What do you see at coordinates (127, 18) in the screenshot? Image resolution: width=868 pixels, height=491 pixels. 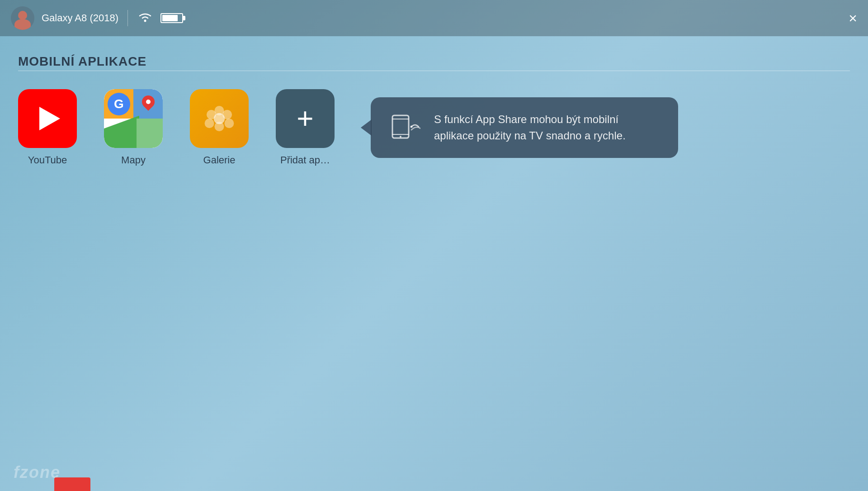 I see `header-divider` at bounding box center [127, 18].